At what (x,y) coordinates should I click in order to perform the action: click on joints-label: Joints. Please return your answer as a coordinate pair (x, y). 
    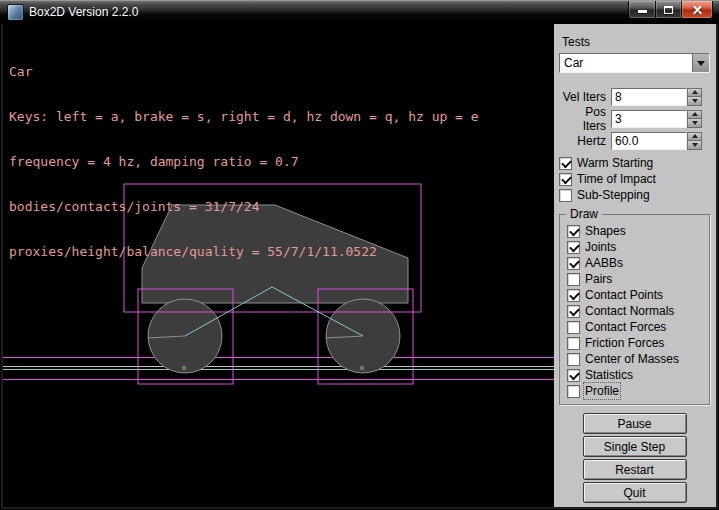
    Looking at the image, I should click on (600, 247).